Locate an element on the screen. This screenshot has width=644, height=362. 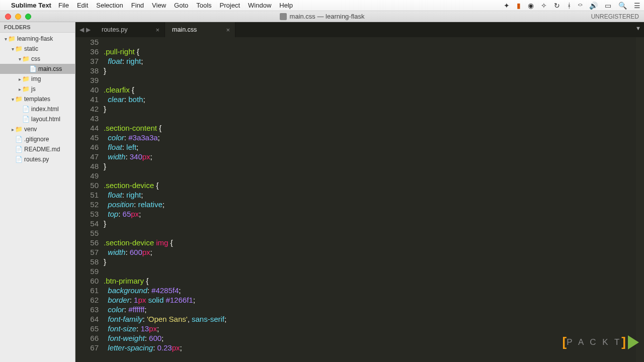
tab: main.css× is located at coordinates (200, 30).